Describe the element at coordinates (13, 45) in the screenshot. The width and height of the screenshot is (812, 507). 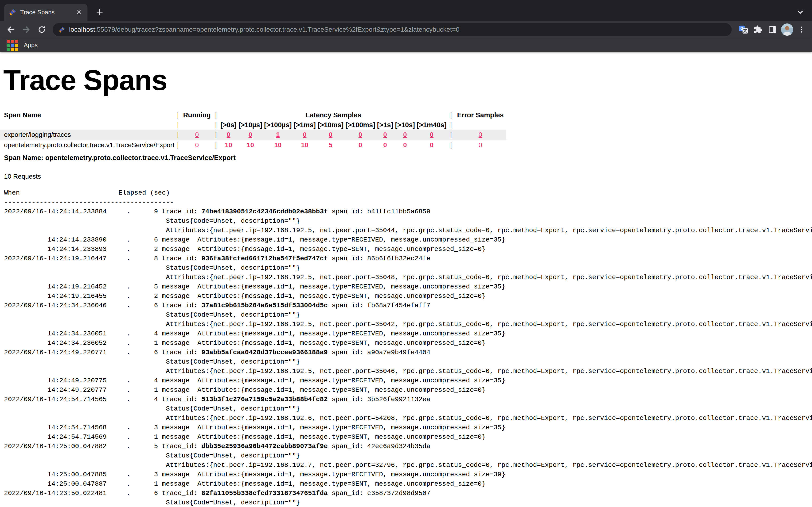
I see `apps-grid-icon` at that location.